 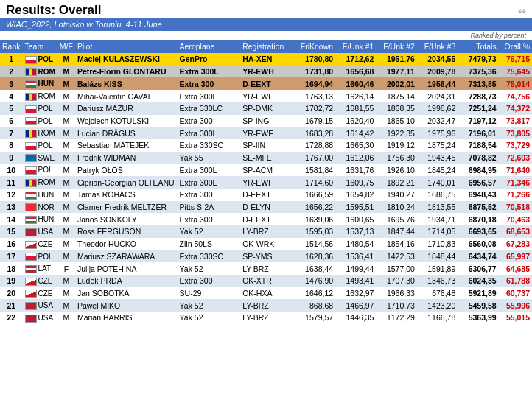 I want to click on table-row: 4 ROM M Mihai-Valentin CAVAL Extra 300L …, so click(x=266, y=96).